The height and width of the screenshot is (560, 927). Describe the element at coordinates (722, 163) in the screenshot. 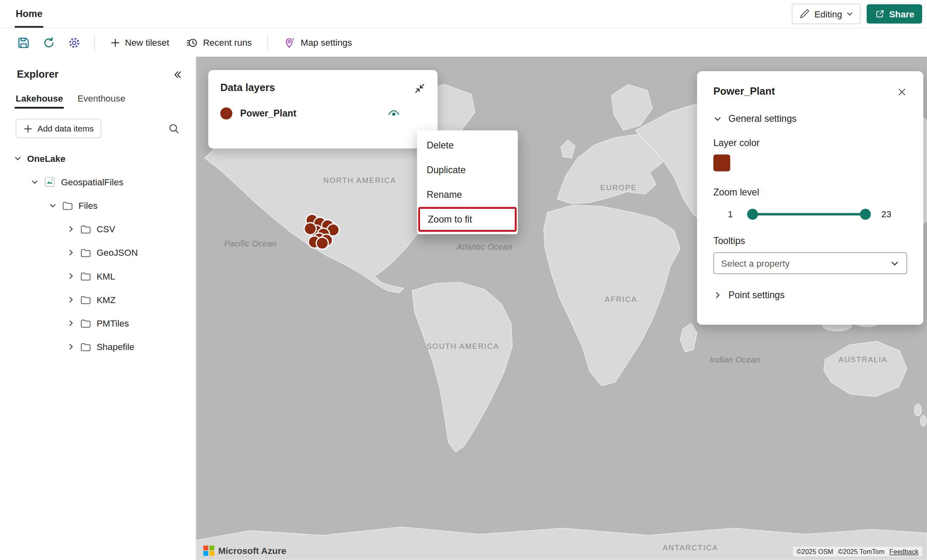

I see `layer-color-swatch` at that location.